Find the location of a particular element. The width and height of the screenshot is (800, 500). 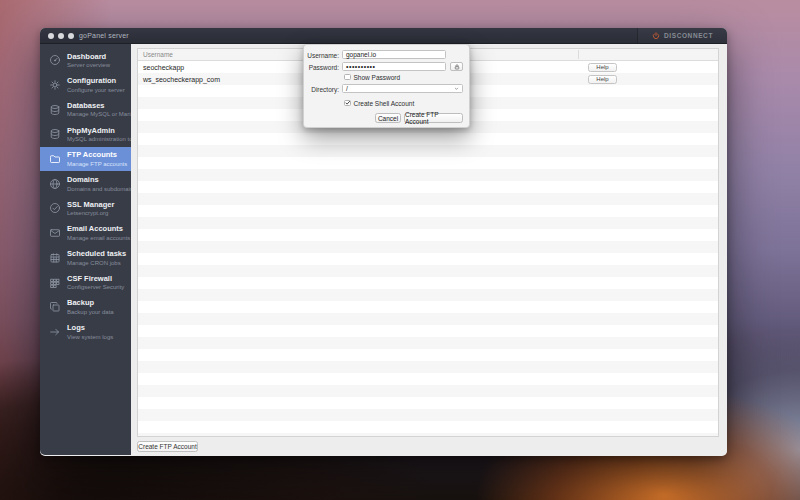

traffic-lights is located at coordinates (61, 36).